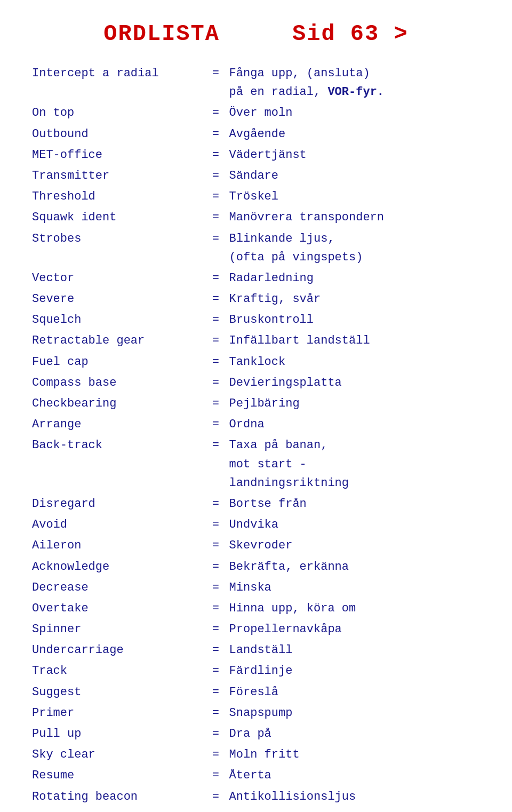  I want to click on english-term: Track, so click(117, 671).